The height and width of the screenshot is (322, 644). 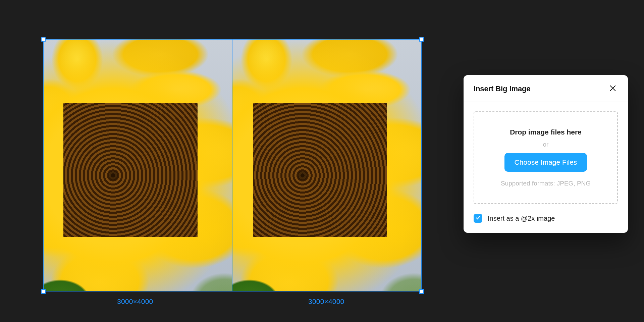 What do you see at coordinates (521, 219) in the screenshot?
I see `option-label: Insert as a @2x image` at bounding box center [521, 219].